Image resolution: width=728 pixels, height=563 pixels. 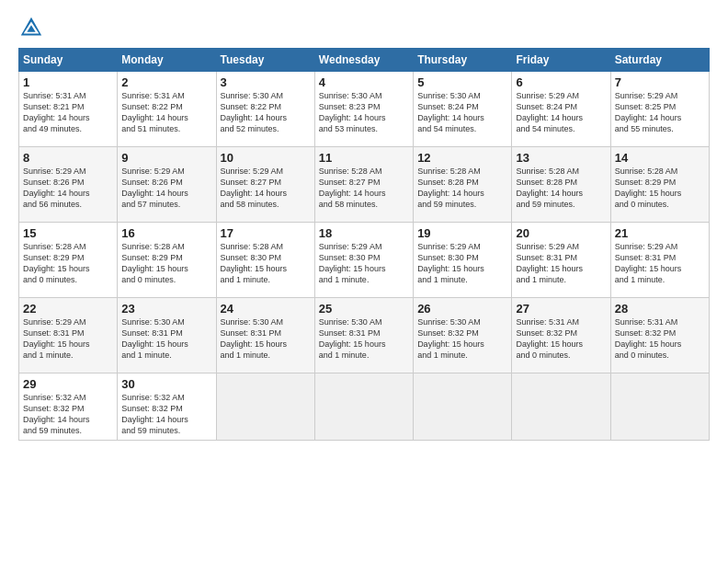 I want to click on day-number: 17, so click(x=266, y=234).